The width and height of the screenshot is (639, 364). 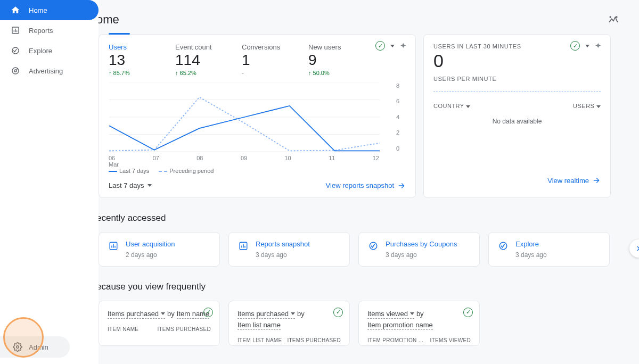 What do you see at coordinates (549, 249) in the screenshot?
I see `recent-card: Explore3 days ago` at bounding box center [549, 249].